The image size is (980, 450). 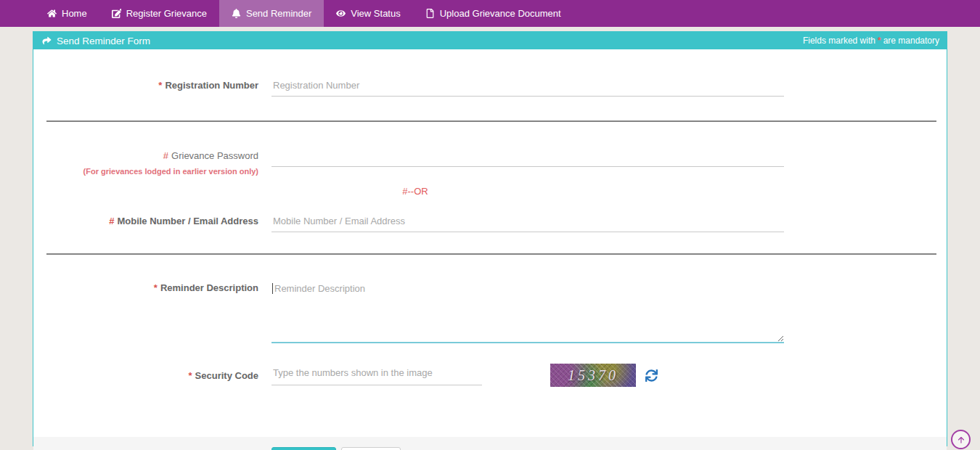 What do you see at coordinates (52, 13) in the screenshot?
I see `home-icon` at bounding box center [52, 13].